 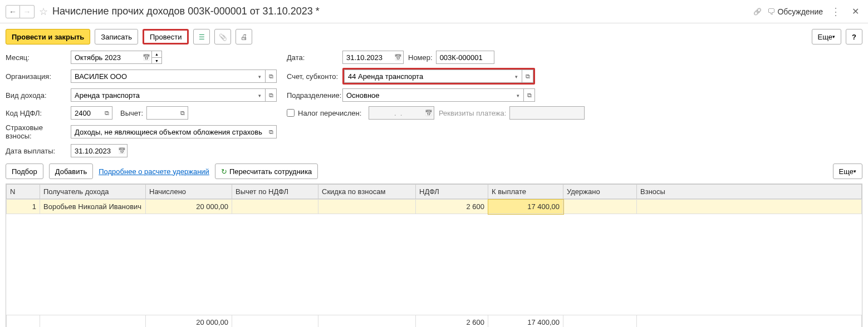 I want to click on org-input, so click(x=163, y=76).